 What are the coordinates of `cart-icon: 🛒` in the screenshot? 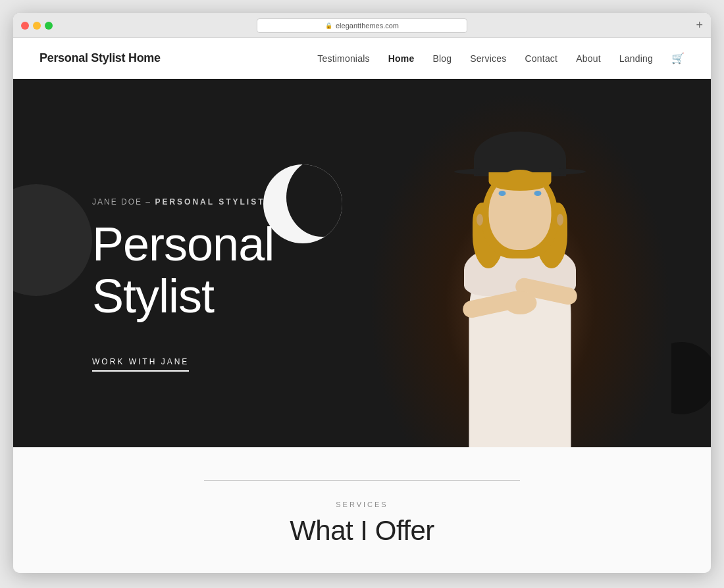 It's located at (678, 58).